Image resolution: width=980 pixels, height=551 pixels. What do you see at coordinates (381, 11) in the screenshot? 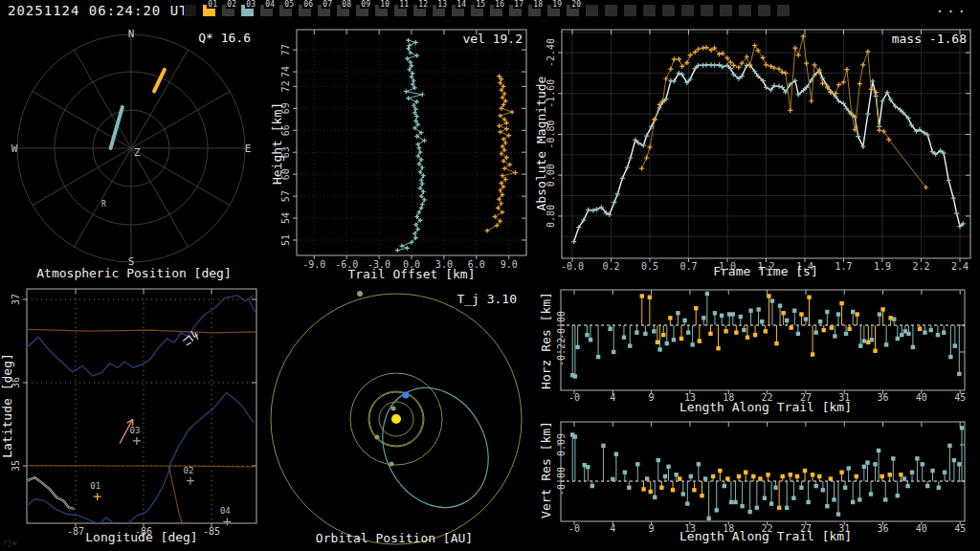
I see `tab-10: 10` at bounding box center [381, 11].